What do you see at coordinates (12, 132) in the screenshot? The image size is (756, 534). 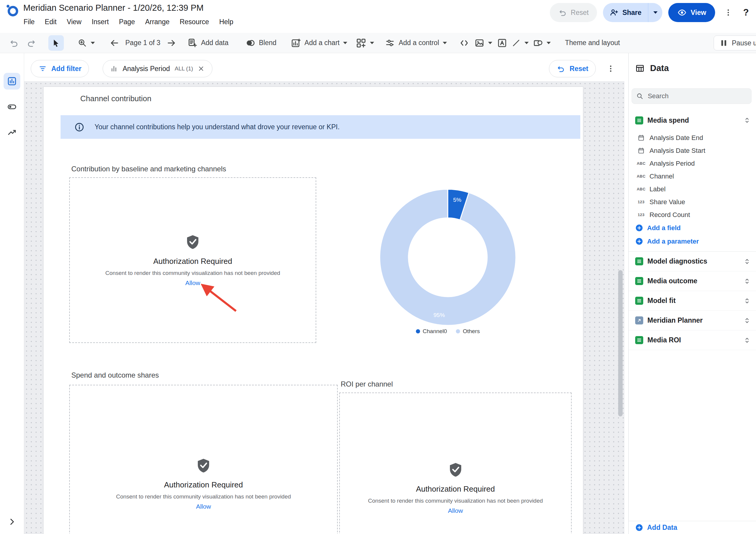 I see `rail-trends-button` at bounding box center [12, 132].